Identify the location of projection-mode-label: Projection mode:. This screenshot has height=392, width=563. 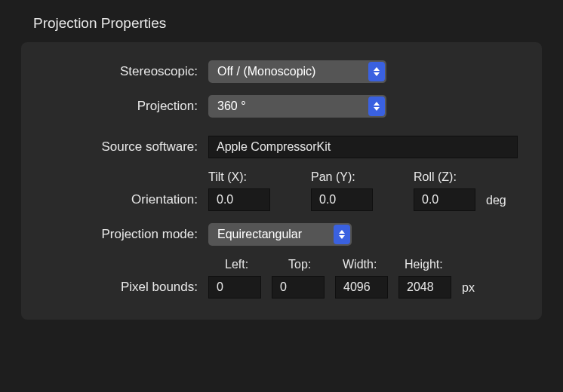
(115, 234).